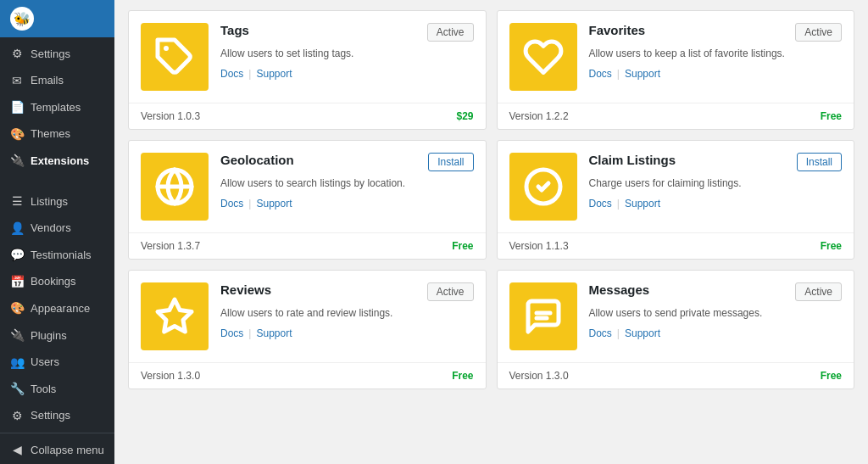 Image resolution: width=868 pixels, height=464 pixels. I want to click on extensions-icon: 🔌, so click(17, 161).